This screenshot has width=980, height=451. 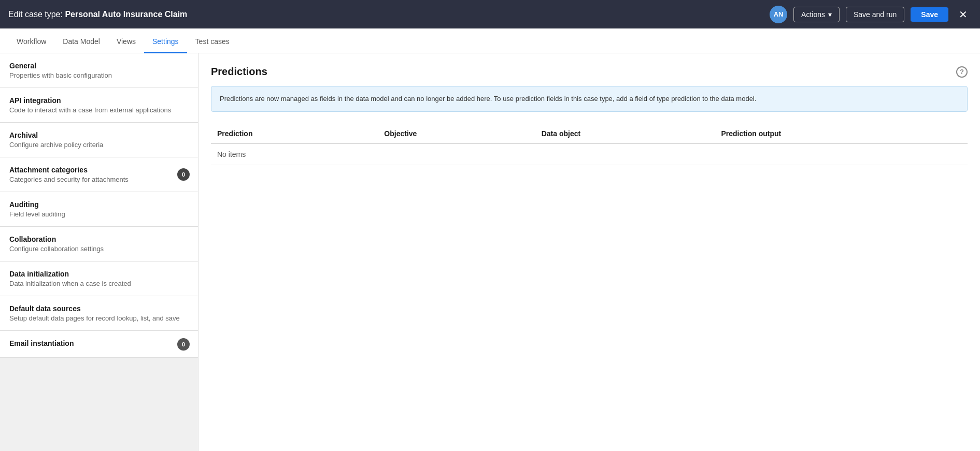 I want to click on sidebar-item-archival-title: Archival, so click(x=100, y=135).